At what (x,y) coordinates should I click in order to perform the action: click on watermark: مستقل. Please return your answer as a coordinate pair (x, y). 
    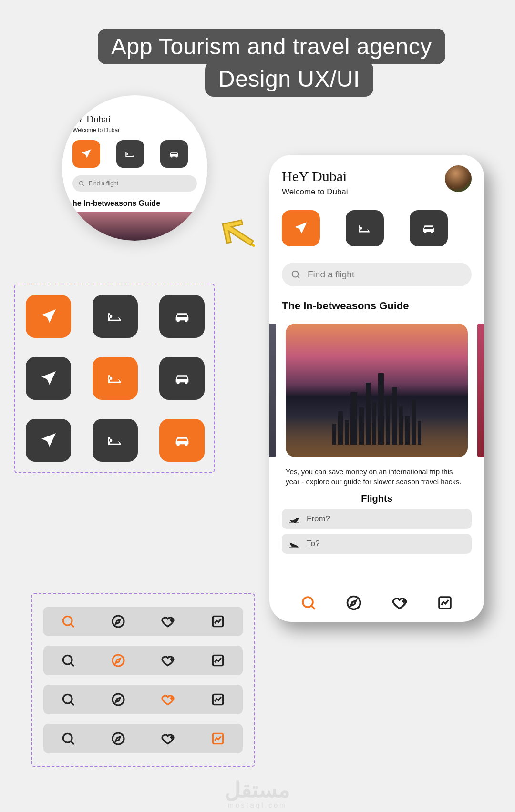
    Looking at the image, I should click on (258, 790).